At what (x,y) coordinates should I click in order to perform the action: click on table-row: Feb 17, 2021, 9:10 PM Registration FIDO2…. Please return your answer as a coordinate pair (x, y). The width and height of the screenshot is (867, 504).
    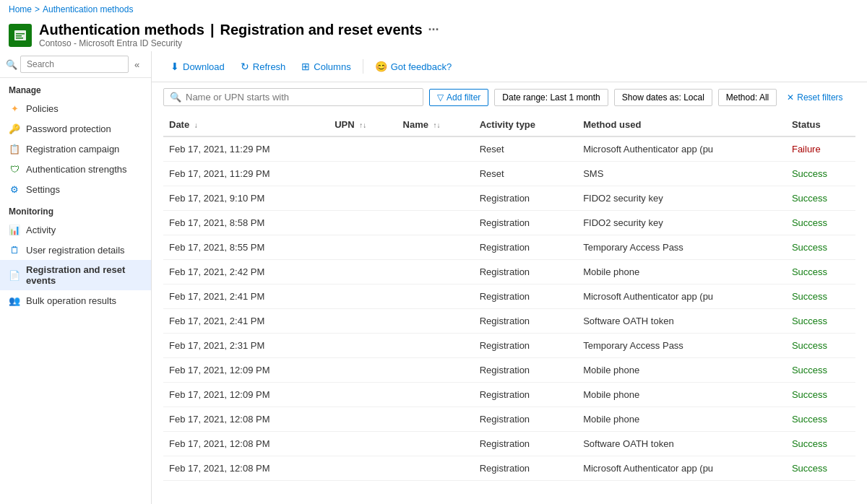
    Looking at the image, I should click on (509, 199).